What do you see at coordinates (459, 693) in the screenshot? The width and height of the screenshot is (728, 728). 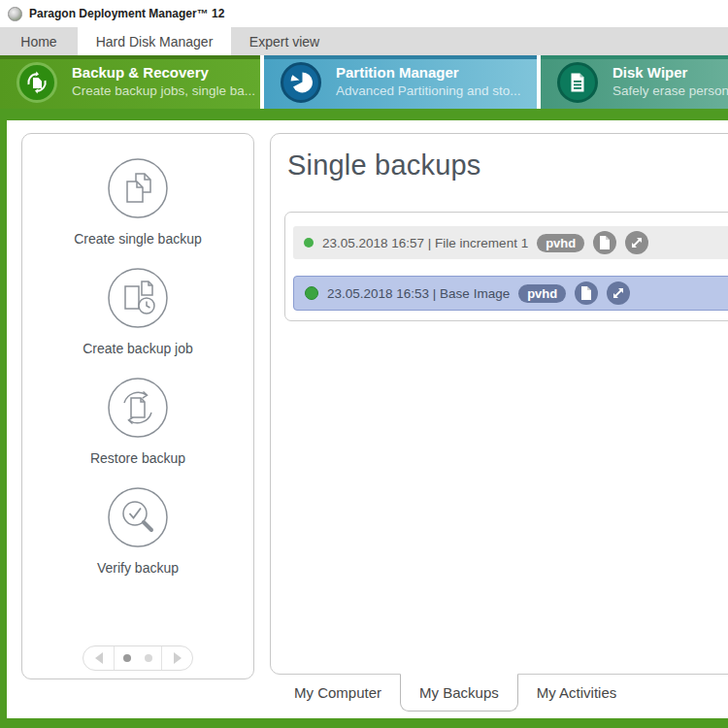 I see `tab-my-backups: My Backups` at bounding box center [459, 693].